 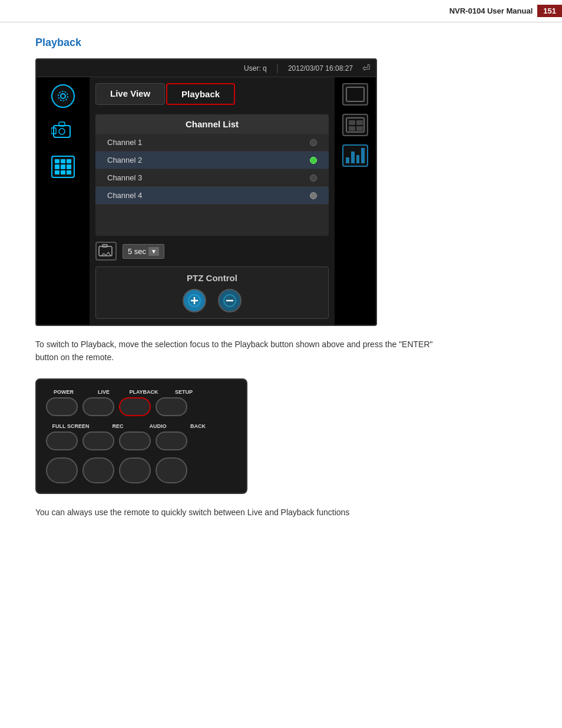 I want to click on label-setup: SETUP, so click(x=184, y=392).